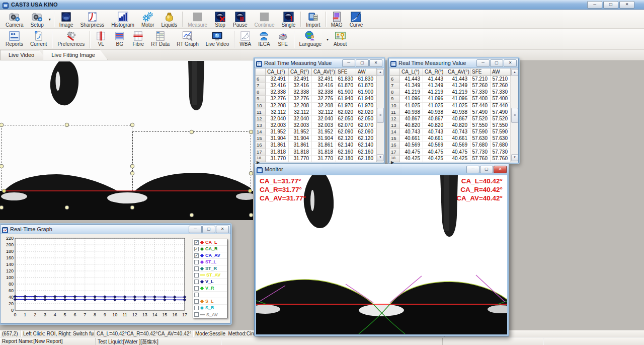  Describe the element at coordinates (356, 19) in the screenshot. I see `toolbar-button-curve: Curve` at that location.